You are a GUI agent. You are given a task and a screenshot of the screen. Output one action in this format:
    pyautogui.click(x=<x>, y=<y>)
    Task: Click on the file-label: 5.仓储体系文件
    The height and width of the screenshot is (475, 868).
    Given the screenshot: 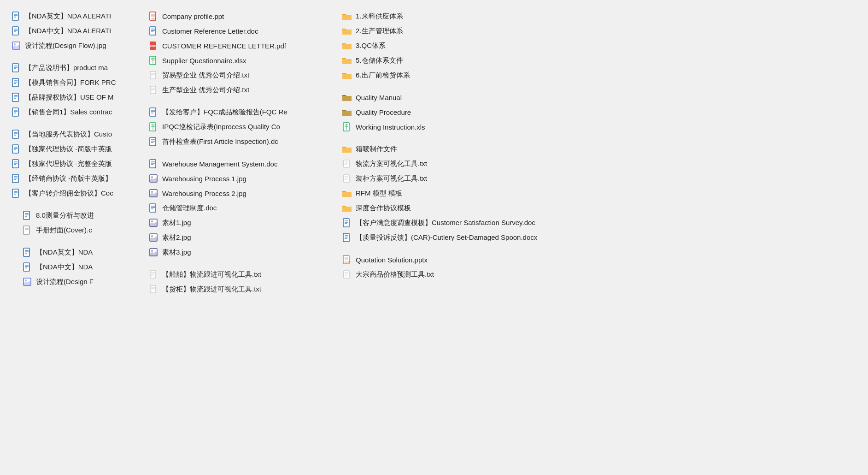 What is the action you would take?
    pyautogui.click(x=380, y=61)
    